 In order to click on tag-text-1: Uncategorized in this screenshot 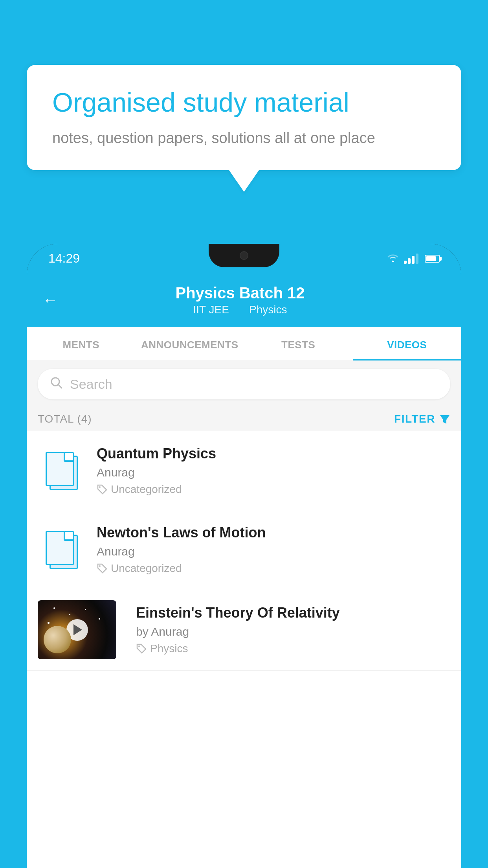, I will do `click(146, 489)`.